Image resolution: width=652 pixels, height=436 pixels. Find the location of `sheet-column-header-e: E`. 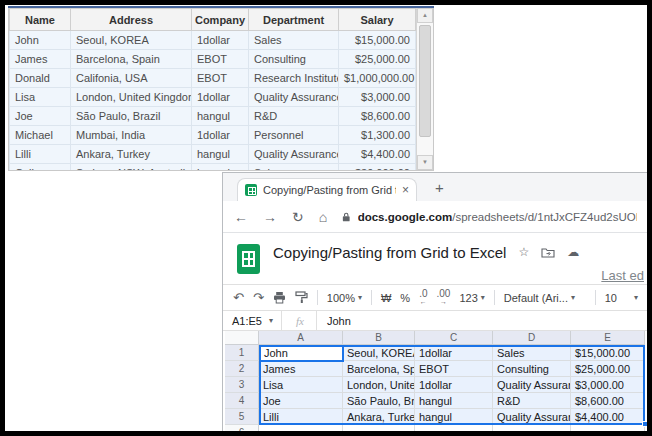

sheet-column-header-e: E is located at coordinates (608, 338).